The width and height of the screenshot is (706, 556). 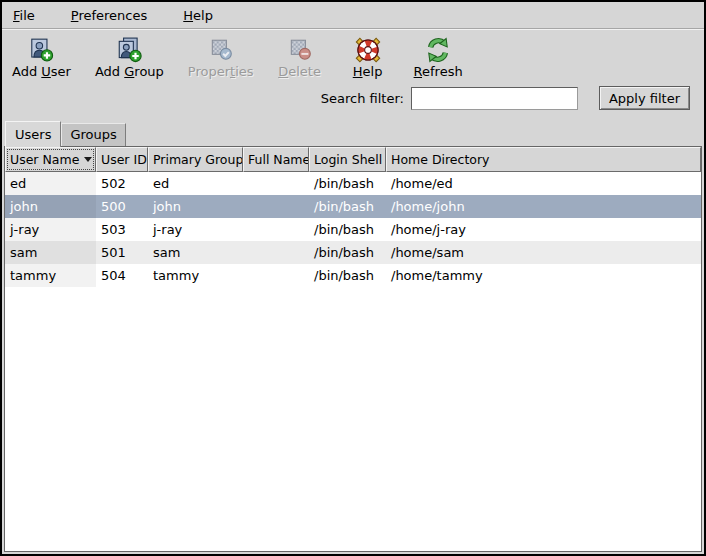 I want to click on add-group-label: Add Group, so click(x=130, y=72).